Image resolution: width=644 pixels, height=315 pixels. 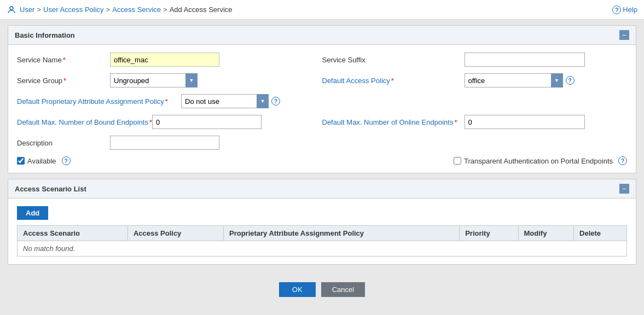 What do you see at coordinates (475, 80) in the screenshot?
I see `col-default-access-policy: Default Access Policy* office ?` at bounding box center [475, 80].